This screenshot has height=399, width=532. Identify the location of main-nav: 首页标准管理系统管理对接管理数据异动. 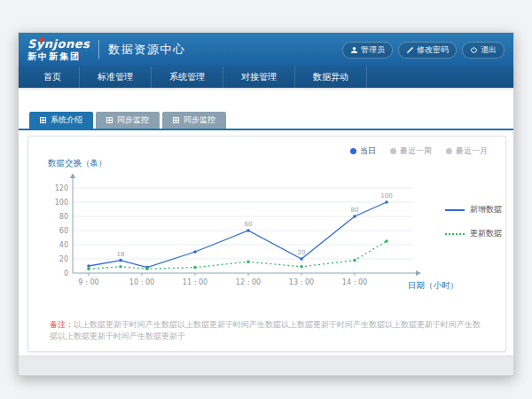
(266, 77).